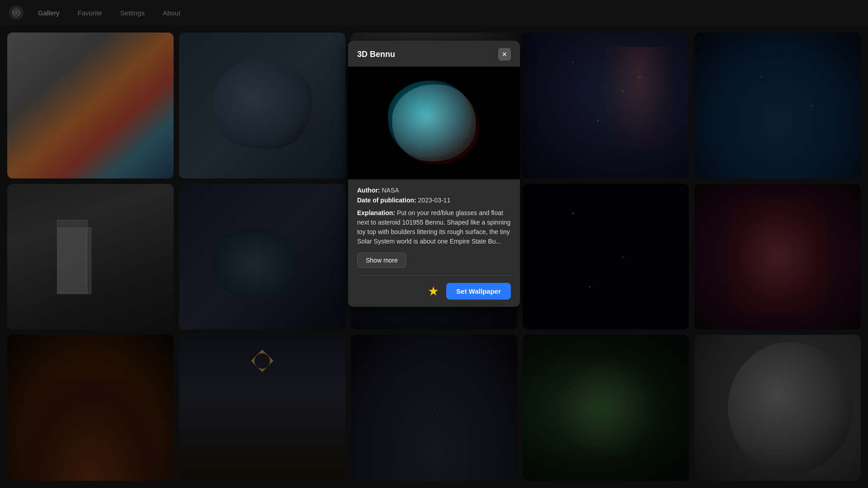 The height and width of the screenshot is (488, 868). What do you see at coordinates (434, 174) in the screenshot?
I see `detail-modal: 3D Bennu ✕ Author: NASA Date` at bounding box center [434, 174].